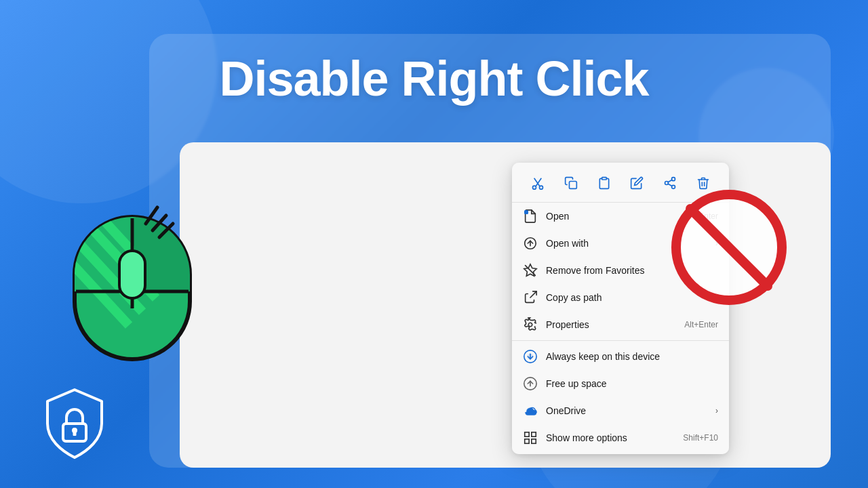 This screenshot has width=868, height=488. Describe the element at coordinates (530, 384) in the screenshot. I see `free-up-space-icon` at that location.